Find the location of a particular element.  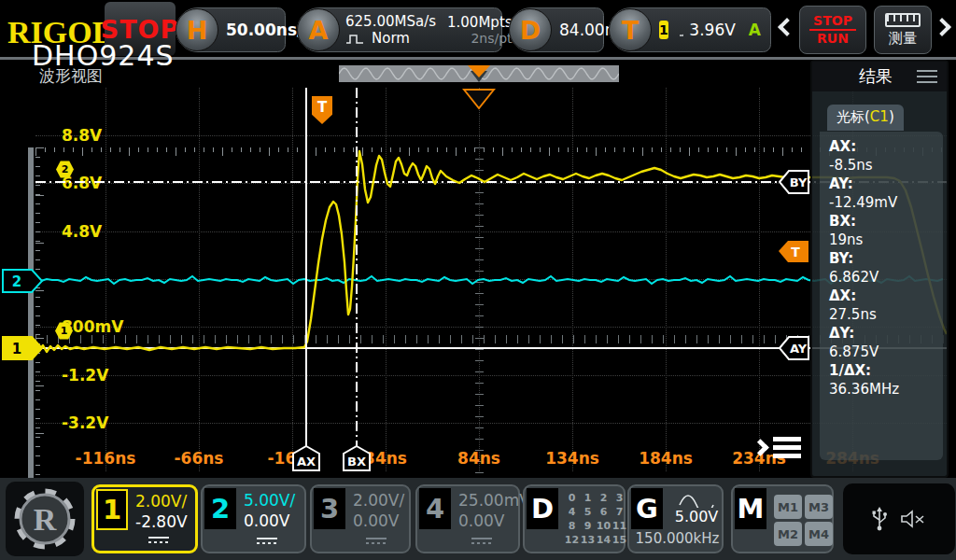

results-header: 结果 is located at coordinates (879, 77).